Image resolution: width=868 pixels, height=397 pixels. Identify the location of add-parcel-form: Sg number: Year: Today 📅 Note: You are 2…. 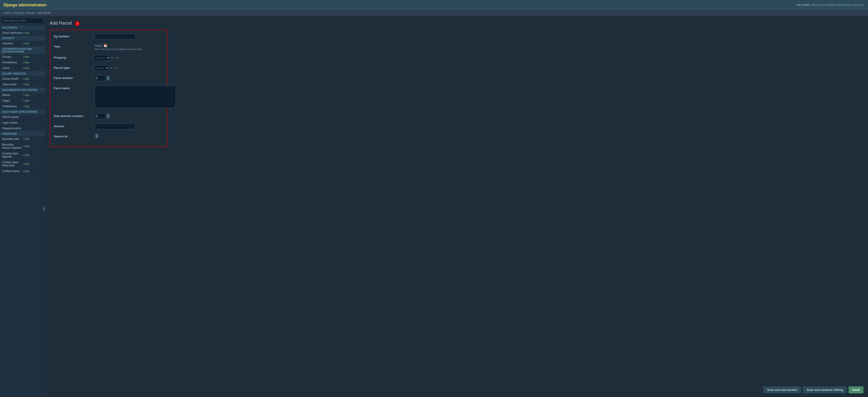
(108, 88).